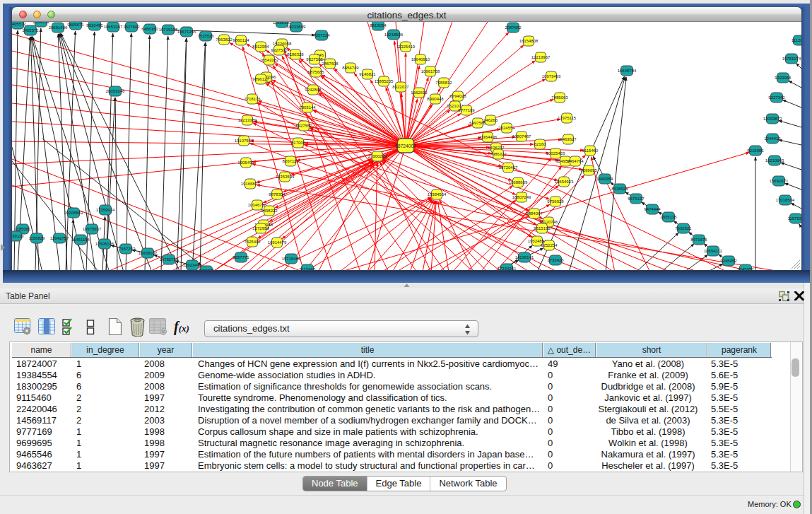  Describe the element at coordinates (277, 194) in the screenshot. I see `svg-text: 8878354` at that location.